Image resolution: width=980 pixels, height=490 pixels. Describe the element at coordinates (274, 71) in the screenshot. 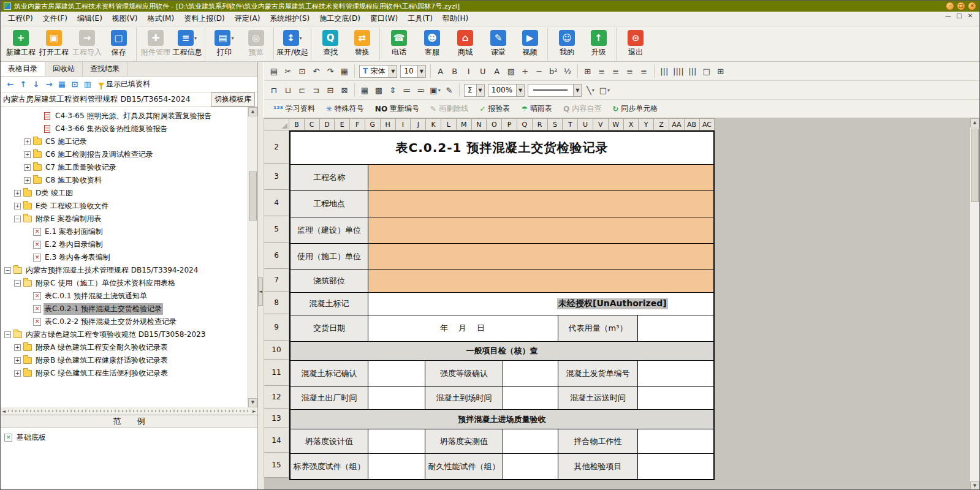

I see `paste-icon: ▤` at that location.